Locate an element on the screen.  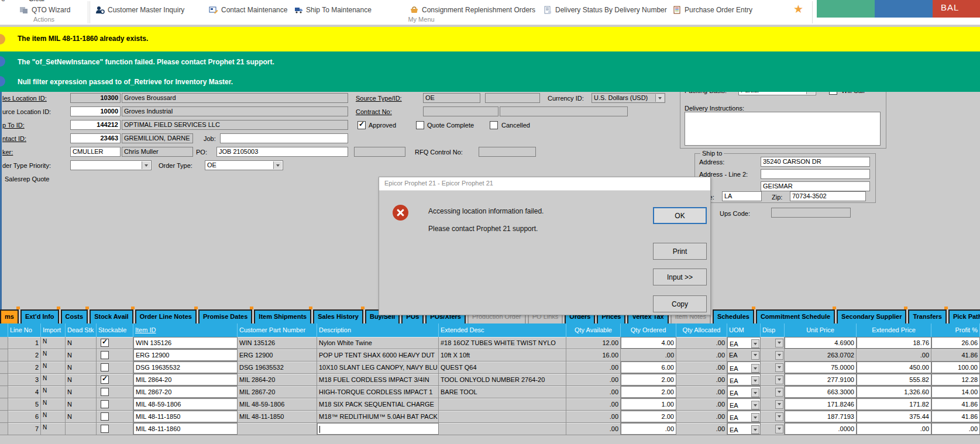
column-header-qty-available: Qty Available is located at coordinates (593, 330).